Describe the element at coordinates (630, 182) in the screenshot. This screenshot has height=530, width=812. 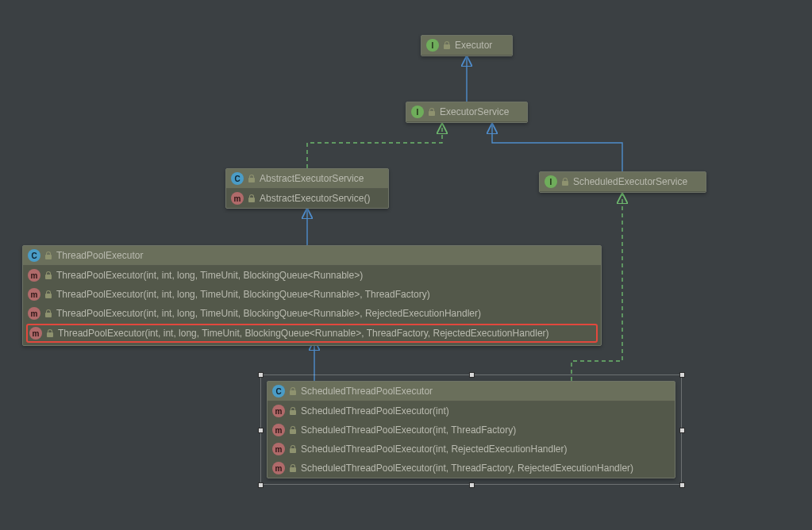
I see `node-title: ScheduledExecutorService` at that location.